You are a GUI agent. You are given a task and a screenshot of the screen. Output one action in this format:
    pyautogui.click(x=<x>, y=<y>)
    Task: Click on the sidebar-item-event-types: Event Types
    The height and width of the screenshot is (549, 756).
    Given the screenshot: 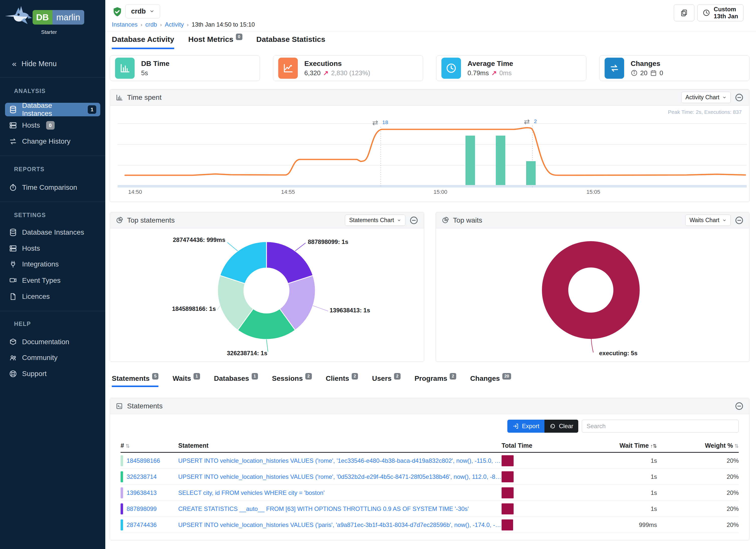 What is the action you would take?
    pyautogui.click(x=53, y=281)
    